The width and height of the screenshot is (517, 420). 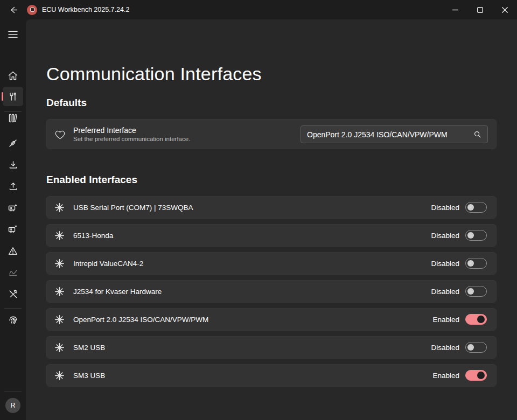 I want to click on maximize-icon, so click(x=480, y=10).